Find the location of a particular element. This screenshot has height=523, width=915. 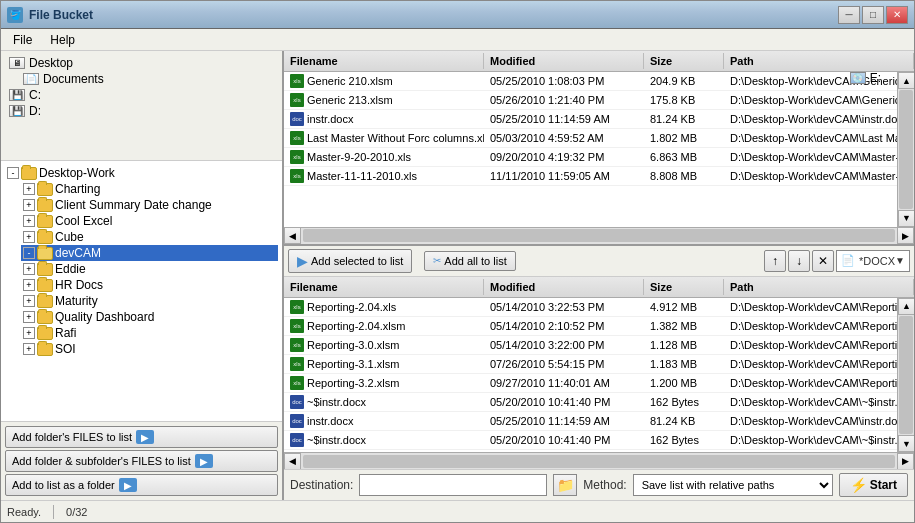

tree-item-root: - Desktop-Work is located at coordinates (142, 173).